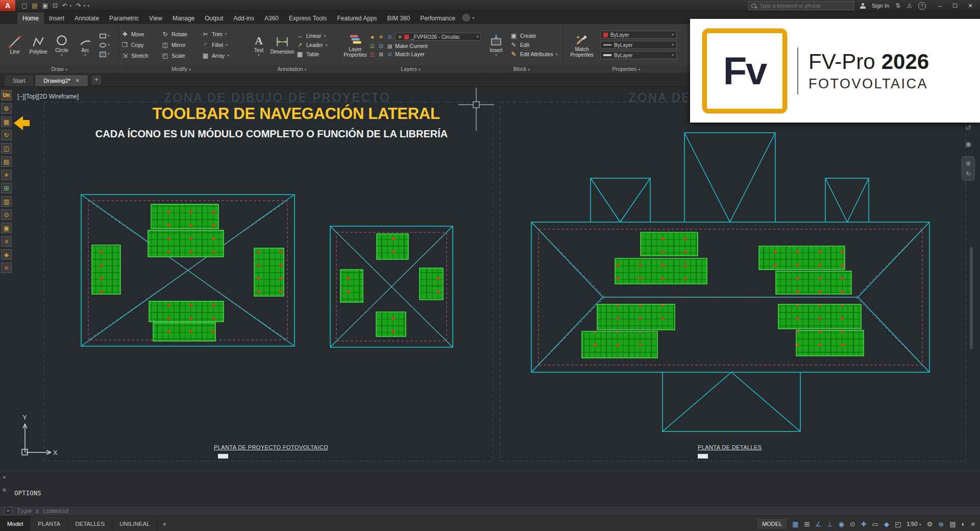 The image size is (980, 531). I want to click on plot-icon: ⊡, so click(55, 6).